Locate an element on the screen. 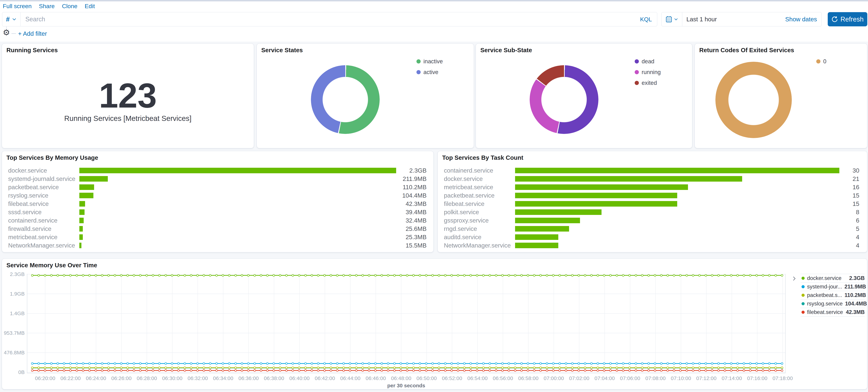 This screenshot has height=392, width=868. chevron-down-icon is located at coordinates (676, 19).